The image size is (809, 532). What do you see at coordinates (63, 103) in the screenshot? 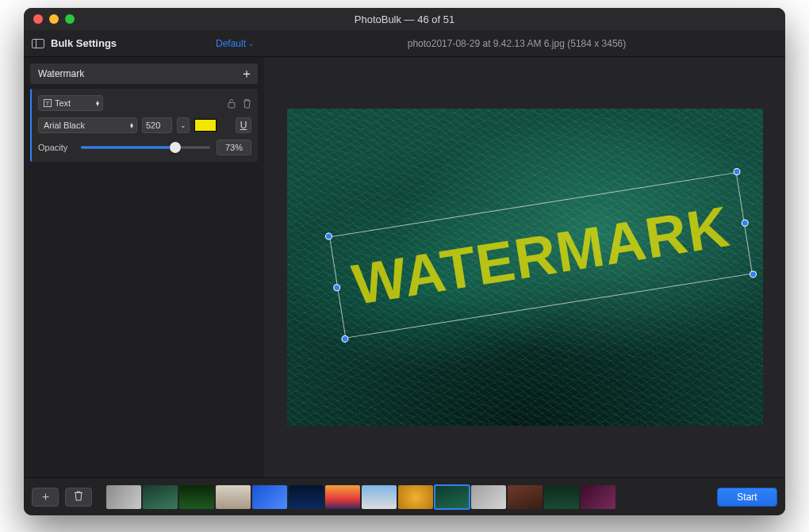
I see `type-label: Text` at bounding box center [63, 103].